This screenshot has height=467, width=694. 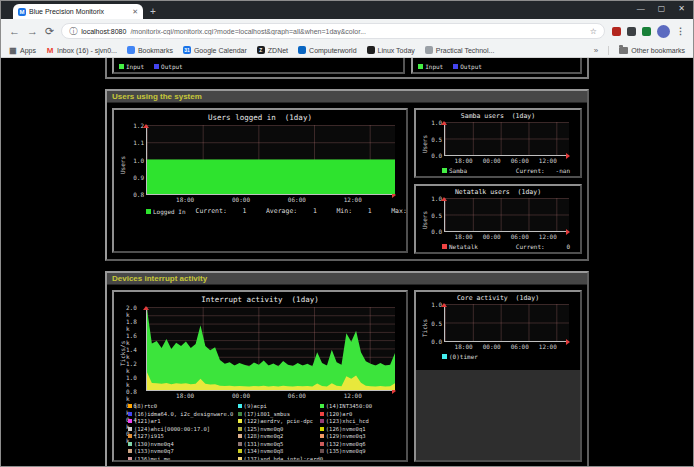 I want to click on bookmarks-overflow-chevron: », so click(x=596, y=50).